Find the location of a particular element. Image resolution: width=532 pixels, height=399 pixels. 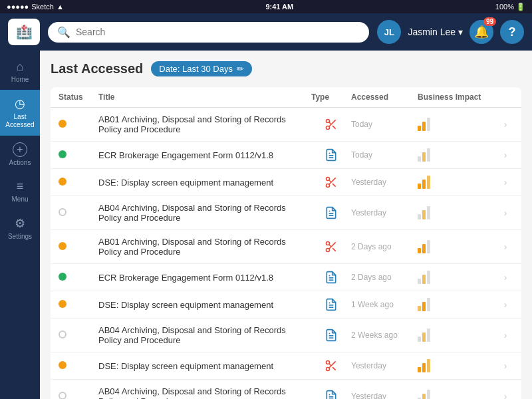

col-accessed: Accessed is located at coordinates (384, 97).